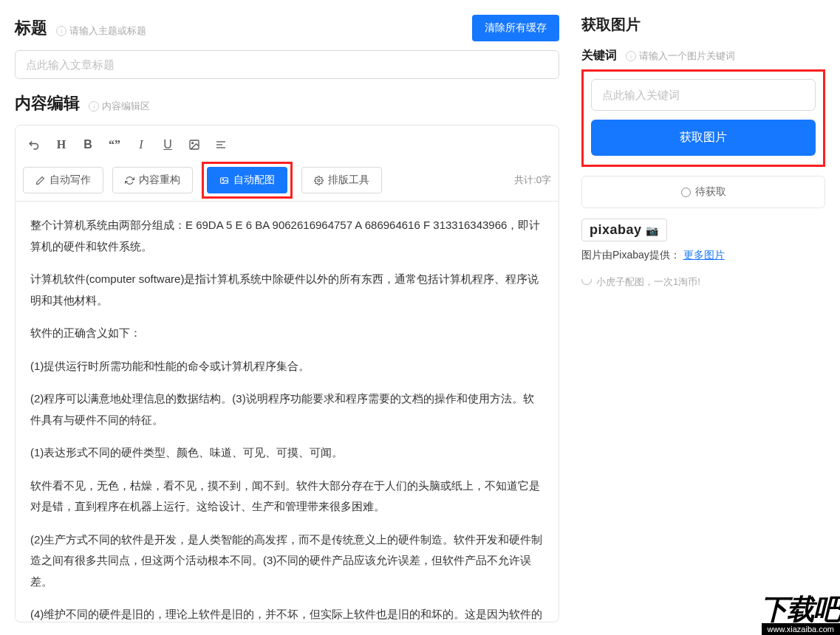 The image size is (840, 635). Describe the element at coordinates (120, 106) in the screenshot. I see `content-hint: i 内容编辑区` at that location.